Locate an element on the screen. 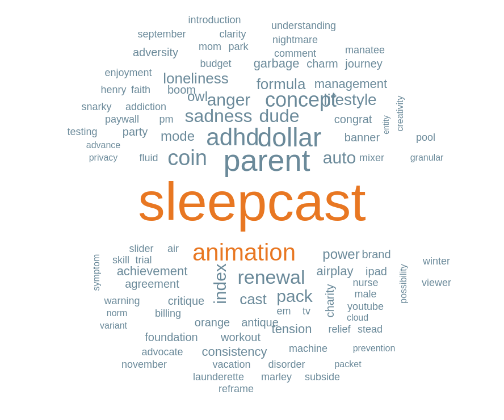 This screenshot has height=420, width=504. word-september: september is located at coordinates (161, 34).